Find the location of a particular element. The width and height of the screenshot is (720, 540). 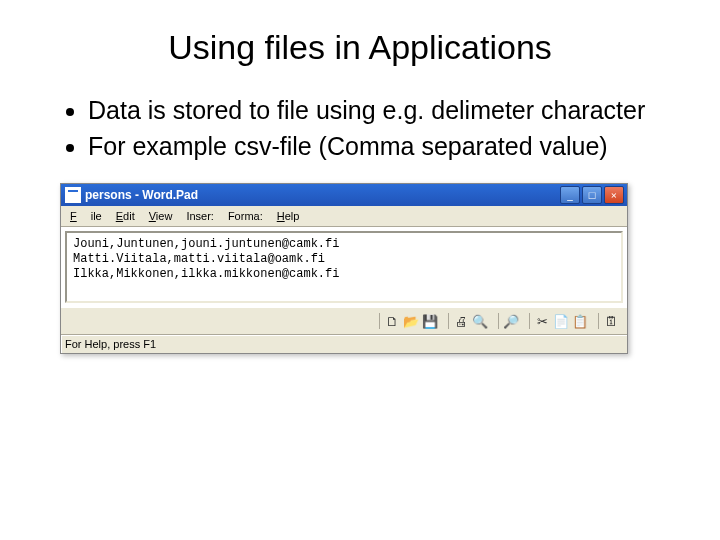

date-icon: 🗓 is located at coordinates (611, 321).